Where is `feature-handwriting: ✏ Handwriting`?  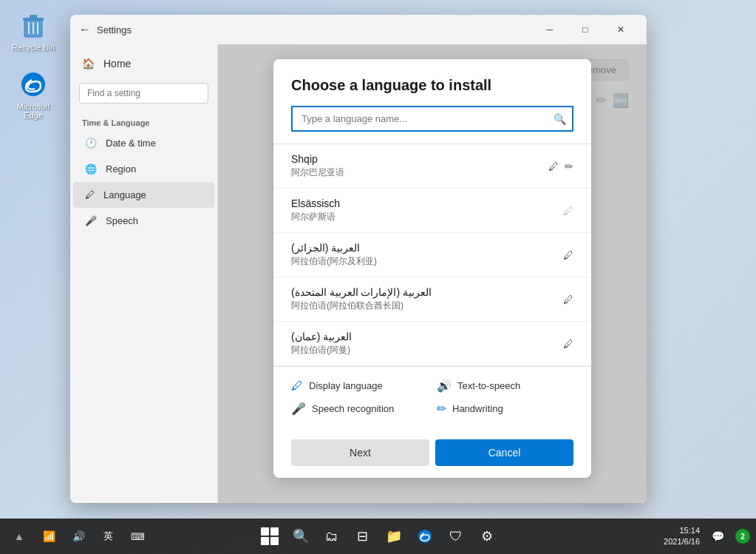 feature-handwriting: ✏ Handwriting is located at coordinates (505, 408).